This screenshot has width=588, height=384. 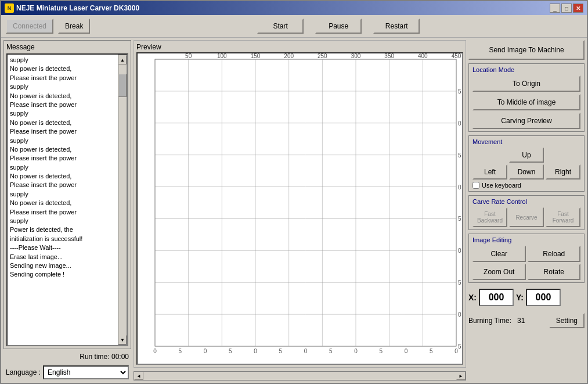 I want to click on preview-label: Preview, so click(x=300, y=47).